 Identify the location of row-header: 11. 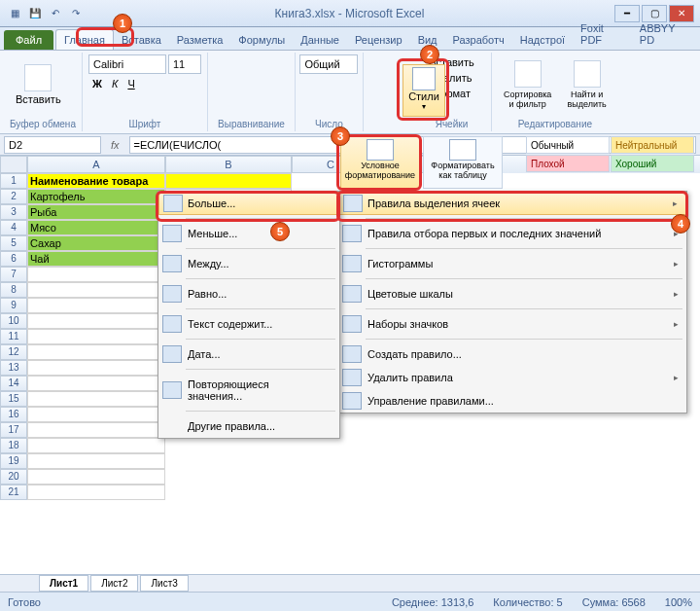
(14, 337).